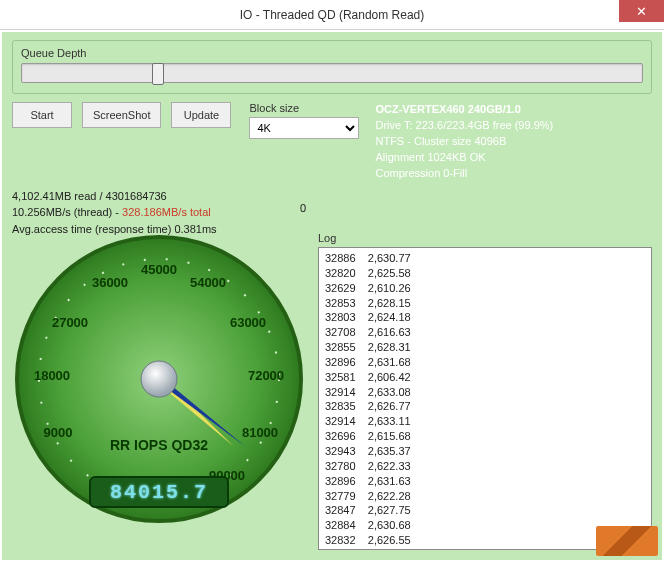  What do you see at coordinates (485, 238) in the screenshot?
I see `log-label: Log` at bounding box center [485, 238].